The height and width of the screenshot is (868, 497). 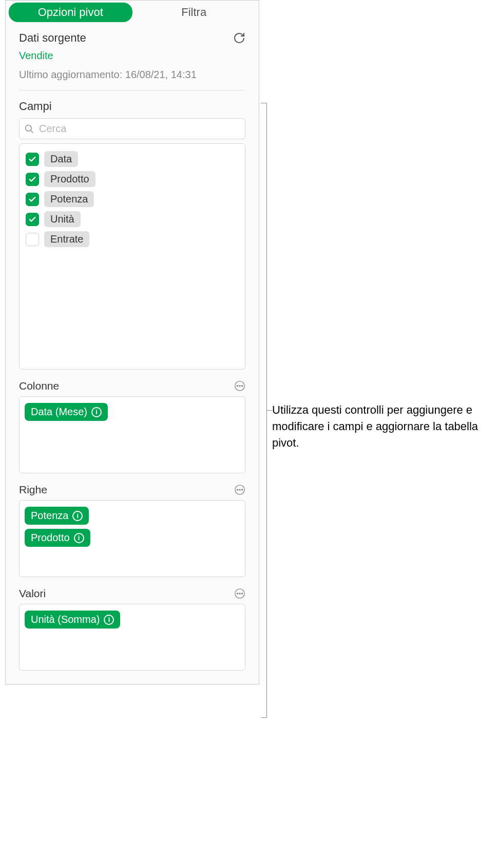 I want to click on field-pill: Data (Mese)i, so click(x=66, y=412).